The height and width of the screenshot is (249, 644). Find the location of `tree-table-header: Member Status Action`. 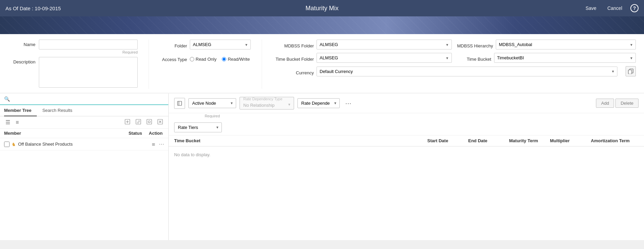

tree-table-header: Member Status Action is located at coordinates (84, 133).